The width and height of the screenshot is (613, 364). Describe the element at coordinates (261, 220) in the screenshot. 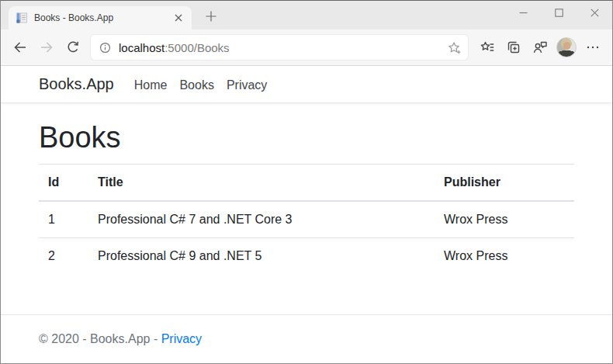

I see `cell-title: Professional C# 7 and .NET Core 3` at that location.